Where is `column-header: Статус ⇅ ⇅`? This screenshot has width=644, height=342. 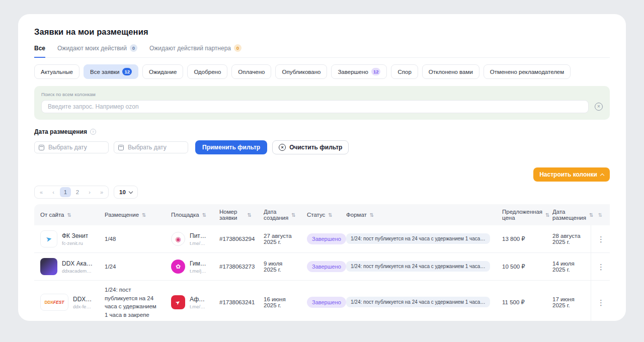
column-header: Статус ⇅ ⇅ is located at coordinates (320, 215).